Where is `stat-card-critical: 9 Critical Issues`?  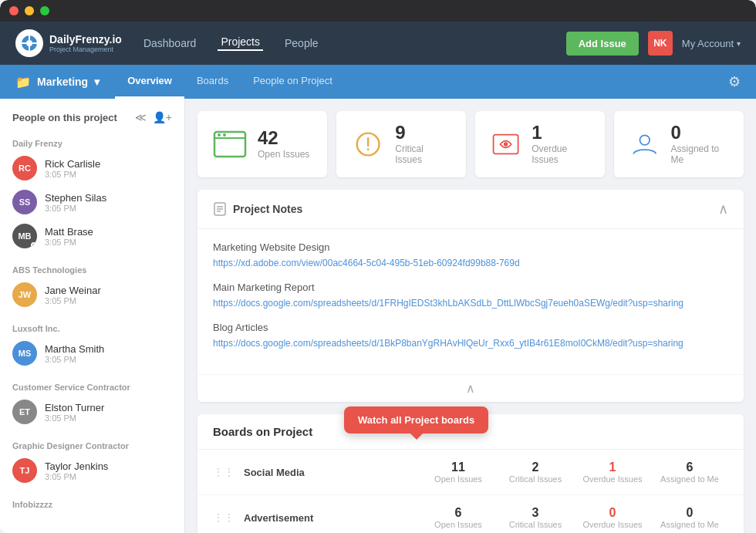 stat-card-critical: 9 Critical Issues is located at coordinates (401, 144).